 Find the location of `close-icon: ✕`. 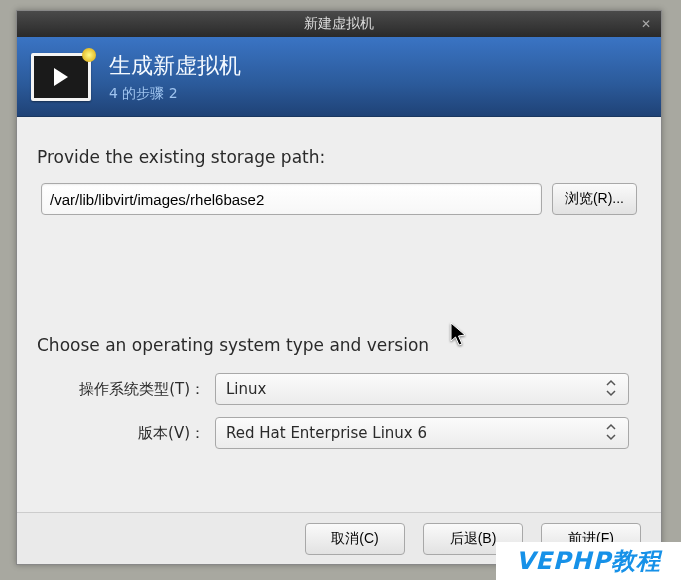

close-icon: ✕ is located at coordinates (646, 24).